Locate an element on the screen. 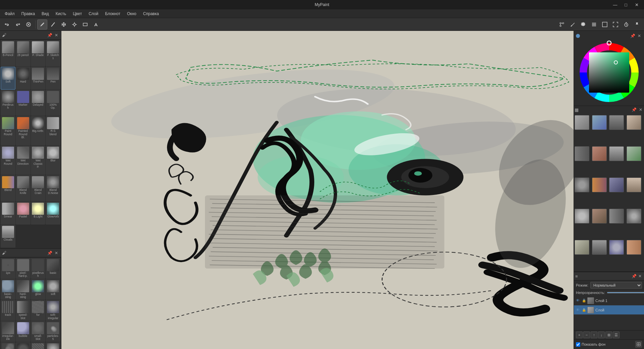  brush-item-b-pencil: B-Pencil is located at coordinates (8, 53).